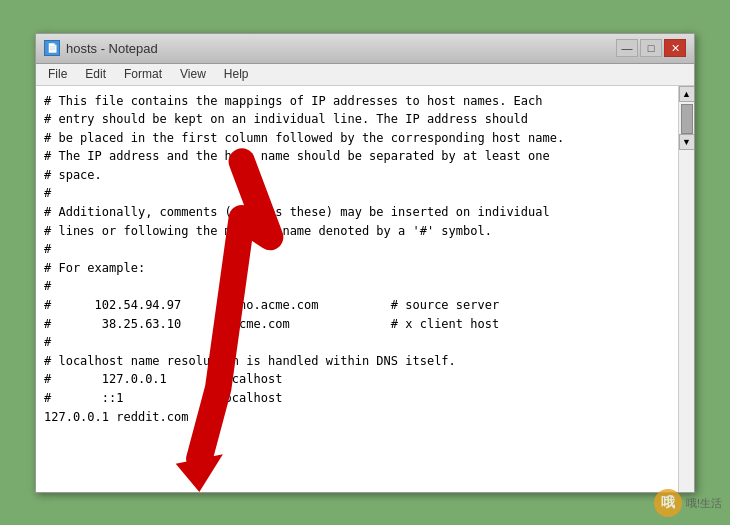 The image size is (730, 525). What do you see at coordinates (687, 142) in the screenshot?
I see `scroll-down-button: ▼` at bounding box center [687, 142].